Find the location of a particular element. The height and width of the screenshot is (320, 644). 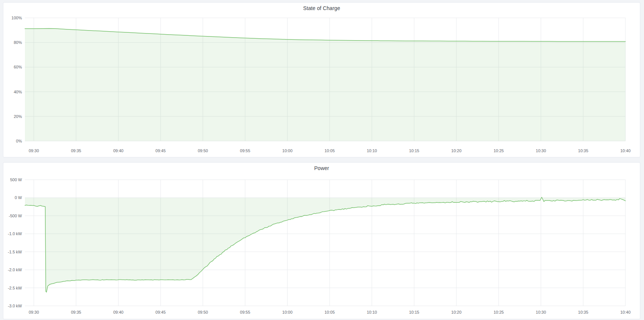

y-tick-label: -2.0 kW is located at coordinates (15, 270).